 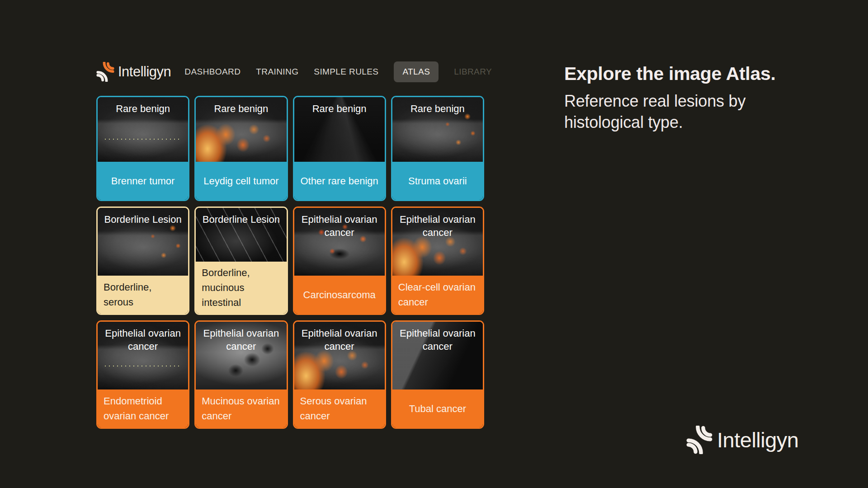 I want to click on app-logo: Intelligyn, so click(x=134, y=72).